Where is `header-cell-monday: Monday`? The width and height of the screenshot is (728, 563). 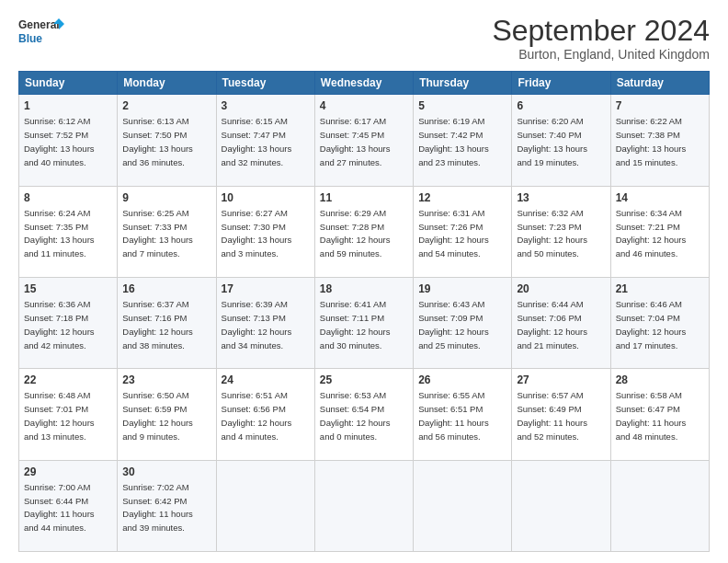 header-cell-monday: Monday is located at coordinates (167, 83).